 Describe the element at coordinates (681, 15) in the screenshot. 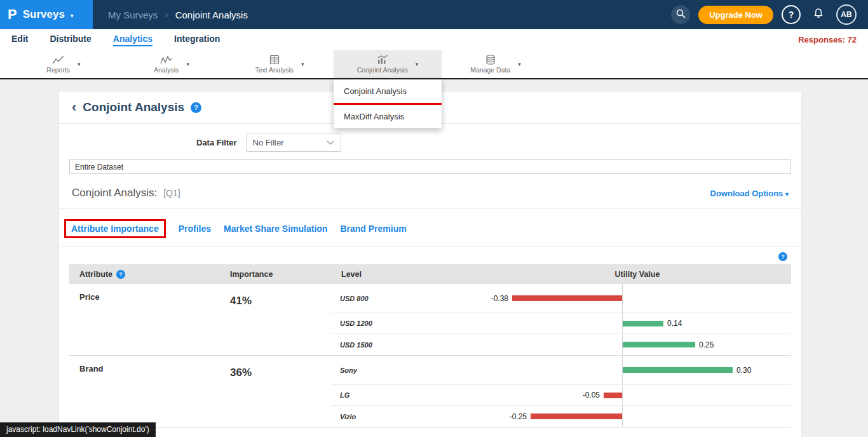

I see `search-icon` at that location.